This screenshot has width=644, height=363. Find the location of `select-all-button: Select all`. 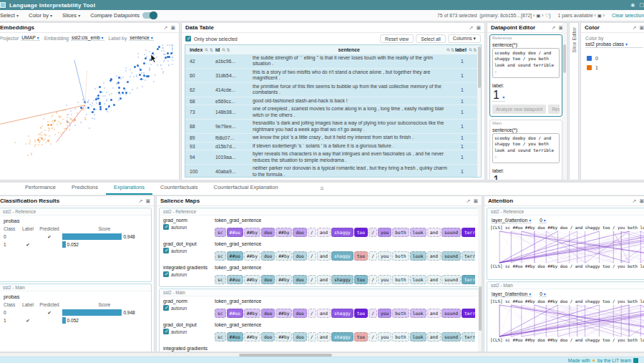

select-all-button: Select all is located at coordinates (431, 39).